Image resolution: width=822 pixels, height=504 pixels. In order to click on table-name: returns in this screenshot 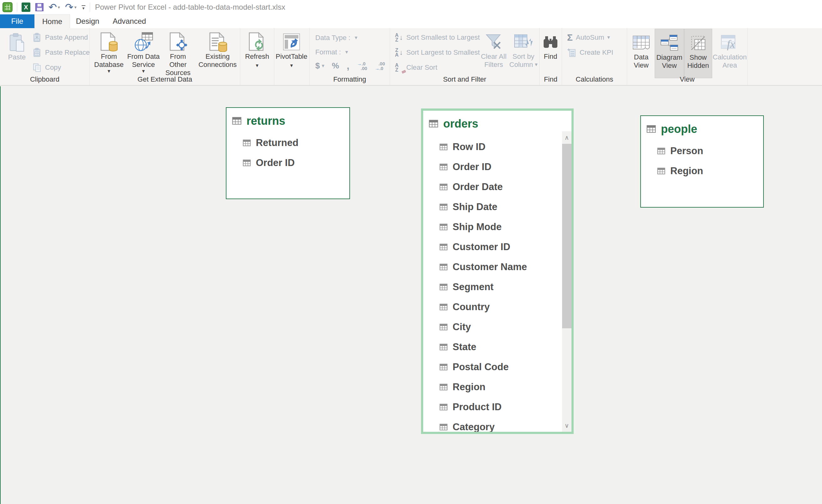, I will do `click(266, 121)`.